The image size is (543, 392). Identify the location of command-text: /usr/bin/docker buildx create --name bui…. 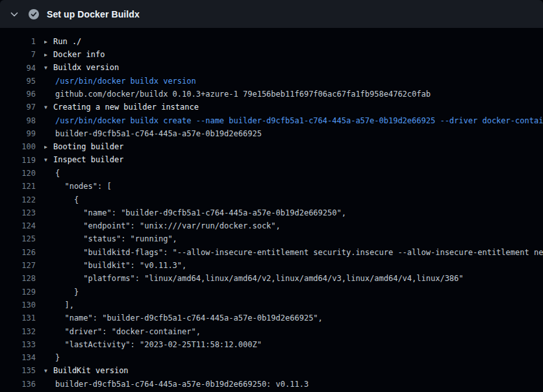
(299, 121).